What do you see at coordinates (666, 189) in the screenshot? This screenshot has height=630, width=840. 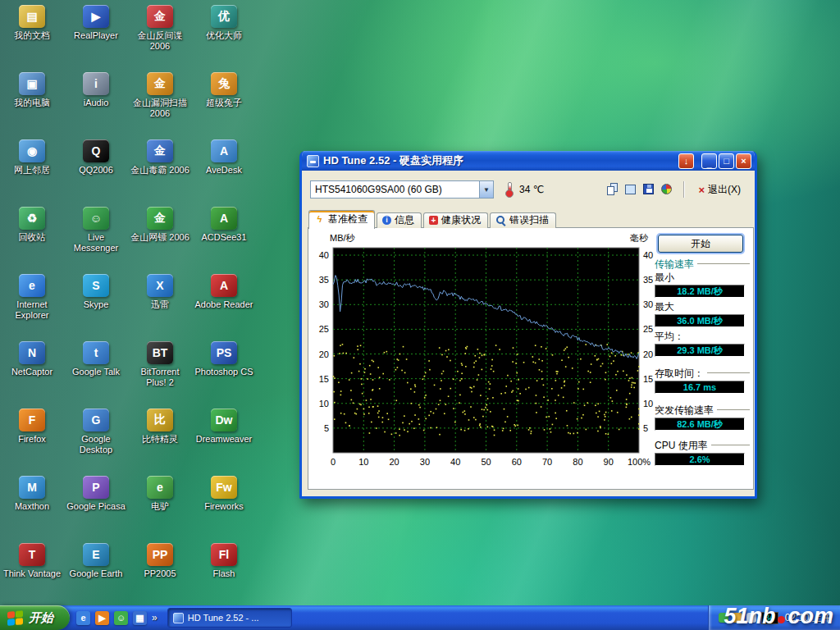 I see `options-icon` at bounding box center [666, 189].